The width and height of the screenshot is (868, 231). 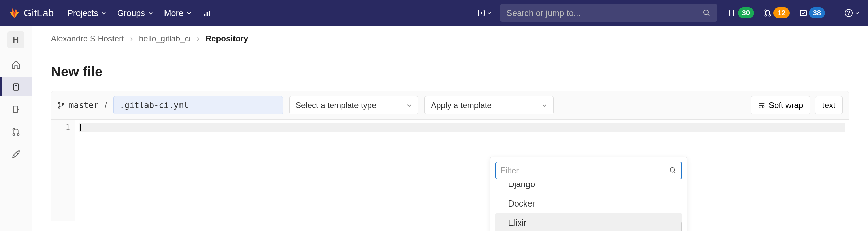 What do you see at coordinates (794, 13) in the screenshot?
I see `header-badges: 30 12 38 ?` at bounding box center [794, 13].